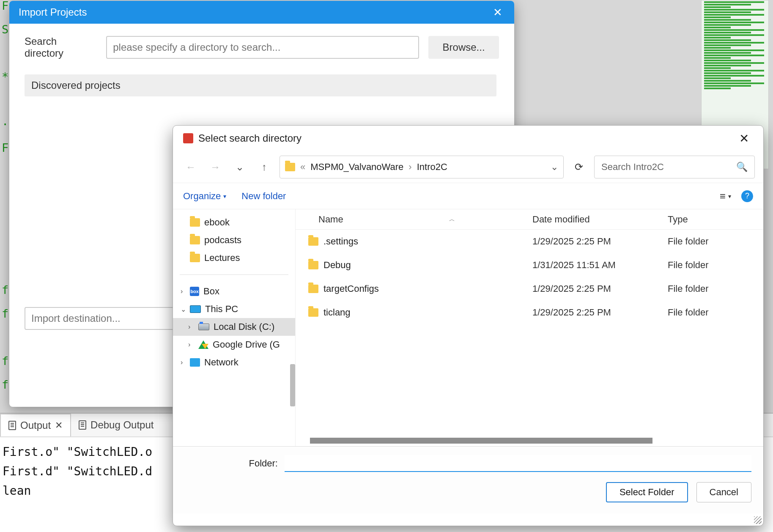 This screenshot has height=532, width=773. What do you see at coordinates (234, 328) in the screenshot?
I see `nav-tree: ebook podcasts Lectures ›boxBox ⌄This PC…` at bounding box center [234, 328].